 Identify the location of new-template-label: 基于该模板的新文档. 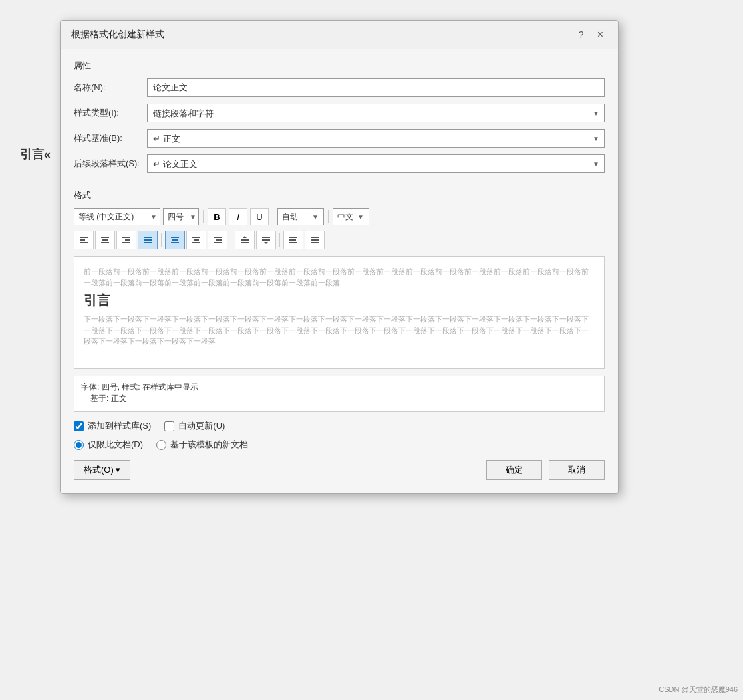
(209, 445).